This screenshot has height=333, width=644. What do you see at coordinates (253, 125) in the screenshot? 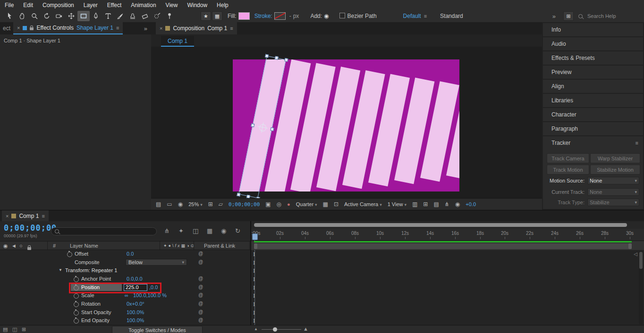
I see `handle-mid-left` at bounding box center [253, 125].